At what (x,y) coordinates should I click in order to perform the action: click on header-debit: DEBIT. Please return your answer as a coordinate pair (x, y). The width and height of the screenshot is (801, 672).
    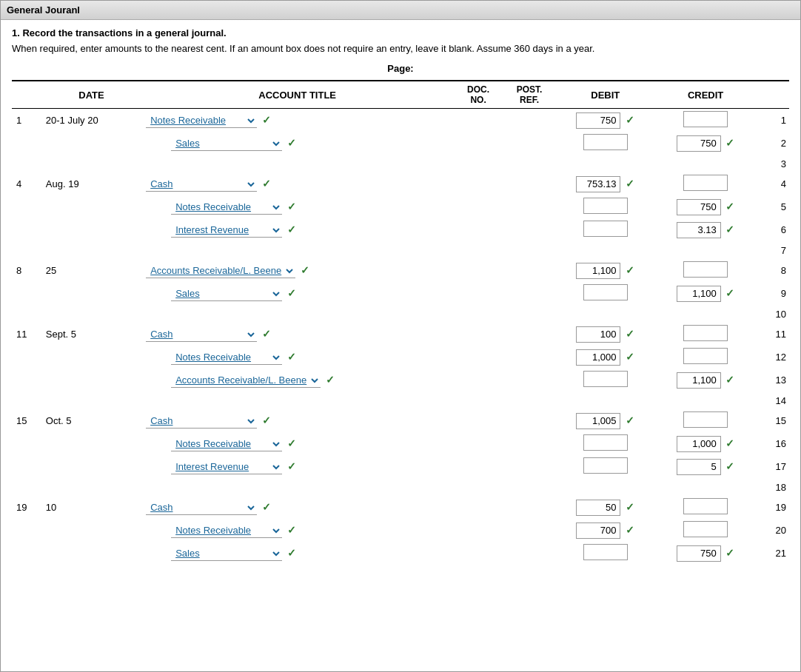
    Looking at the image, I should click on (606, 95).